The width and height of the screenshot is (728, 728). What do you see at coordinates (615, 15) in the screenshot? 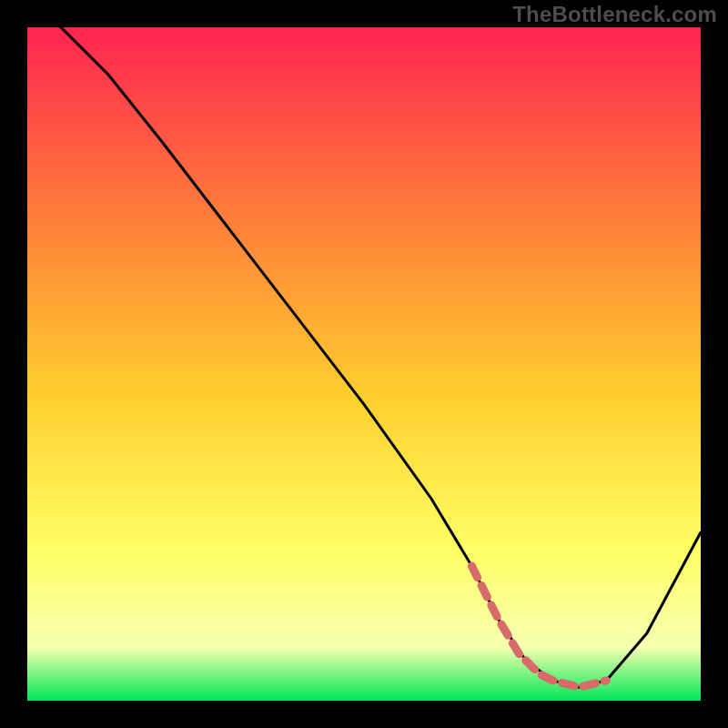
I see `watermark-text: TheBottleneck.com` at bounding box center [615, 15].